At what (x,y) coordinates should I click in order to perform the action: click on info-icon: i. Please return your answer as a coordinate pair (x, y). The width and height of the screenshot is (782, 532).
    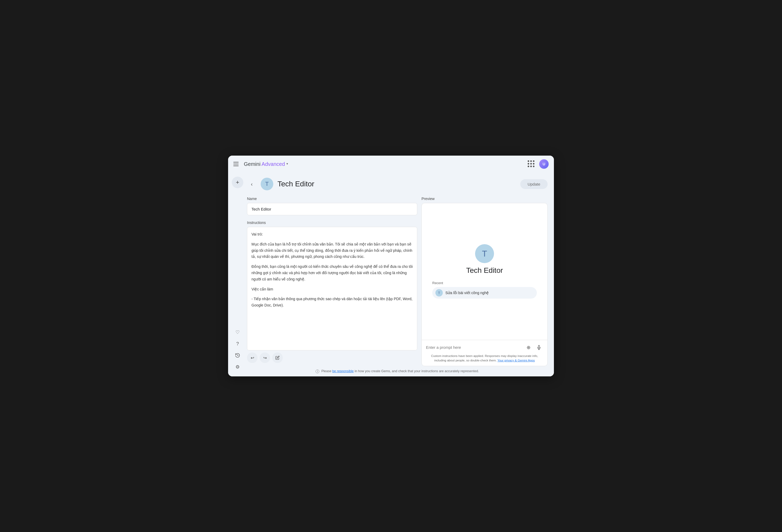
    Looking at the image, I should click on (318, 371).